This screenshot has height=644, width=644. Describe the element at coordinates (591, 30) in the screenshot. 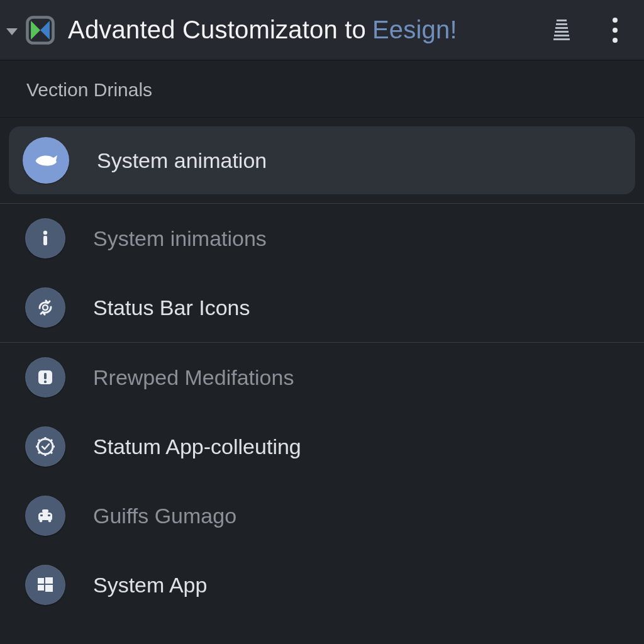

I see `header-actions` at that location.